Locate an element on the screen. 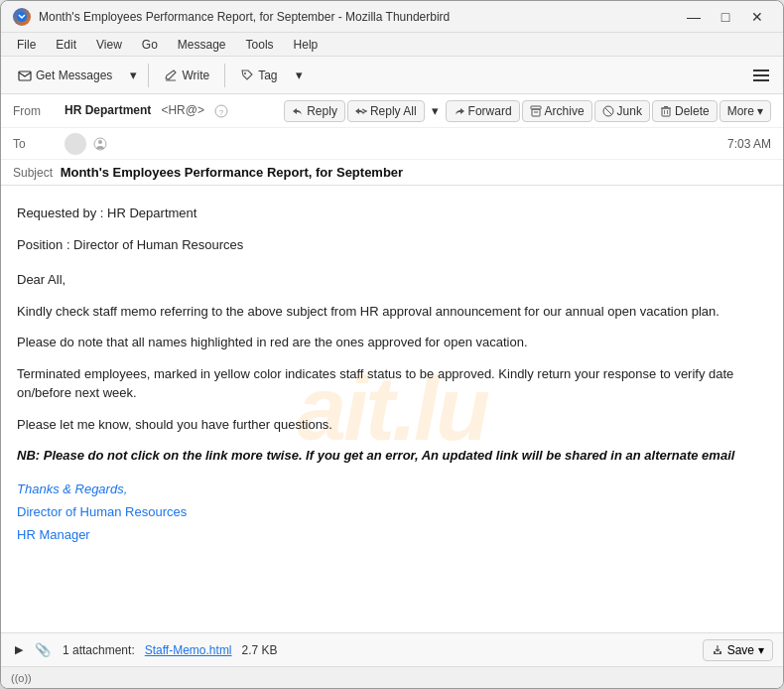 Image resolution: width=784 pixels, height=689 pixels. title-bar: Month's Employees Performance Report, fo… is located at coordinates (392, 17).